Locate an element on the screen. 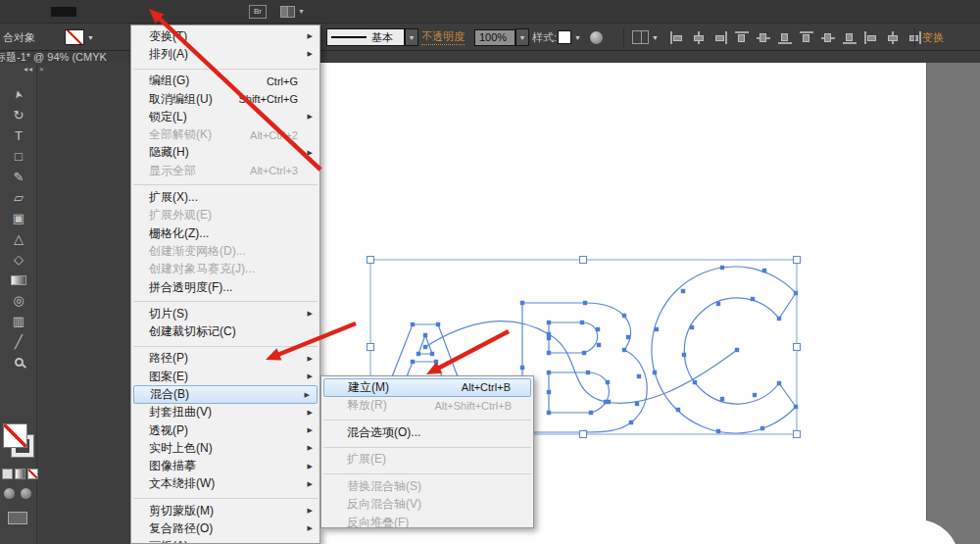 This screenshot has height=544, width=980. align-right is located at coordinates (720, 37).